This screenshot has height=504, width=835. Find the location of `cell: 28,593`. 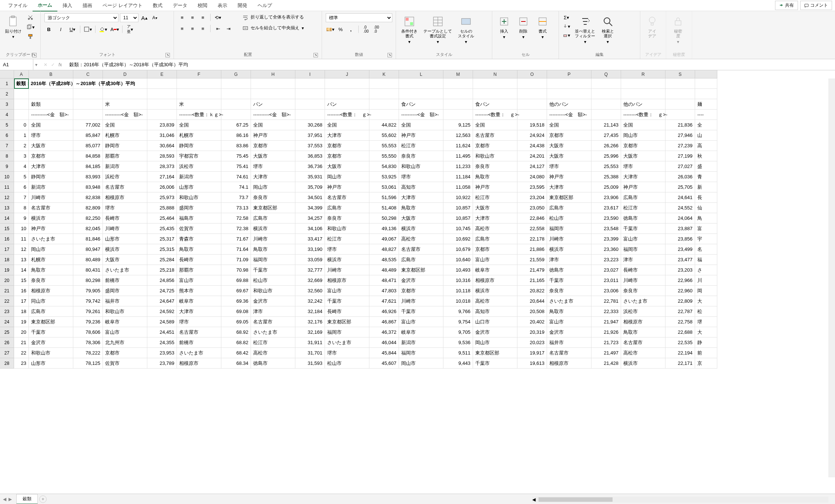

cell: 28,593 is located at coordinates (162, 156).